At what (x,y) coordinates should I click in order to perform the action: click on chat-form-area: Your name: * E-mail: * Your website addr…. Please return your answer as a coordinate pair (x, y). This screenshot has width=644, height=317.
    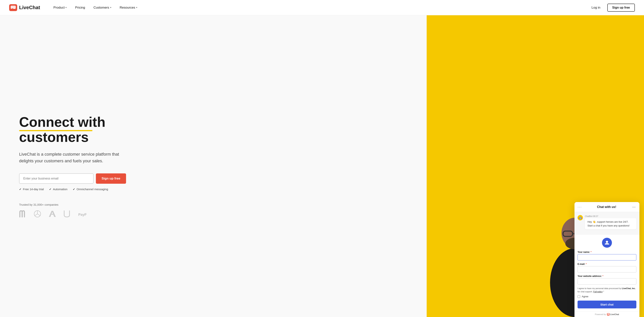
    Looking at the image, I should click on (607, 273).